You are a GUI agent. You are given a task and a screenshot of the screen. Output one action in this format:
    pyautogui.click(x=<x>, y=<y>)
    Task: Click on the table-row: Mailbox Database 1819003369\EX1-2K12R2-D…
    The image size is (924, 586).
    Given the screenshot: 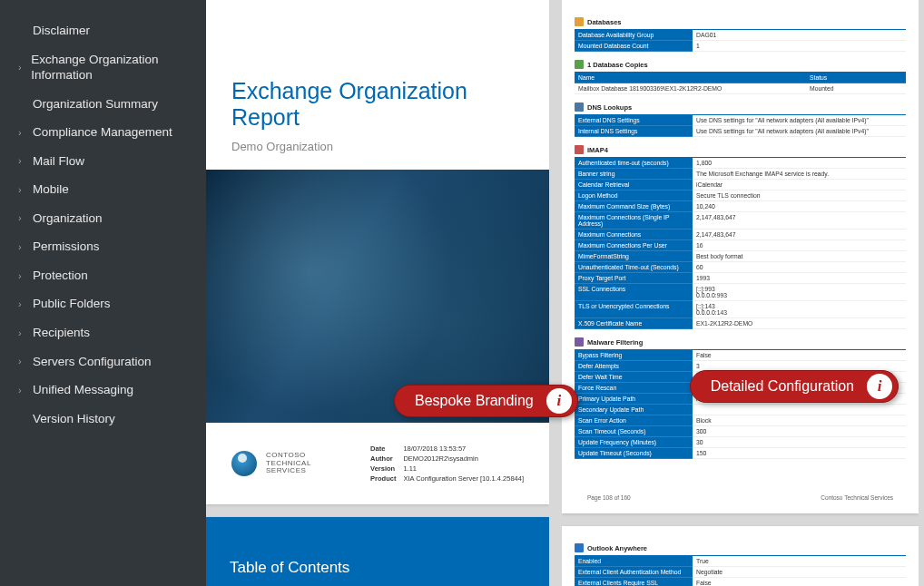 What is the action you would take?
    pyautogui.click(x=741, y=89)
    